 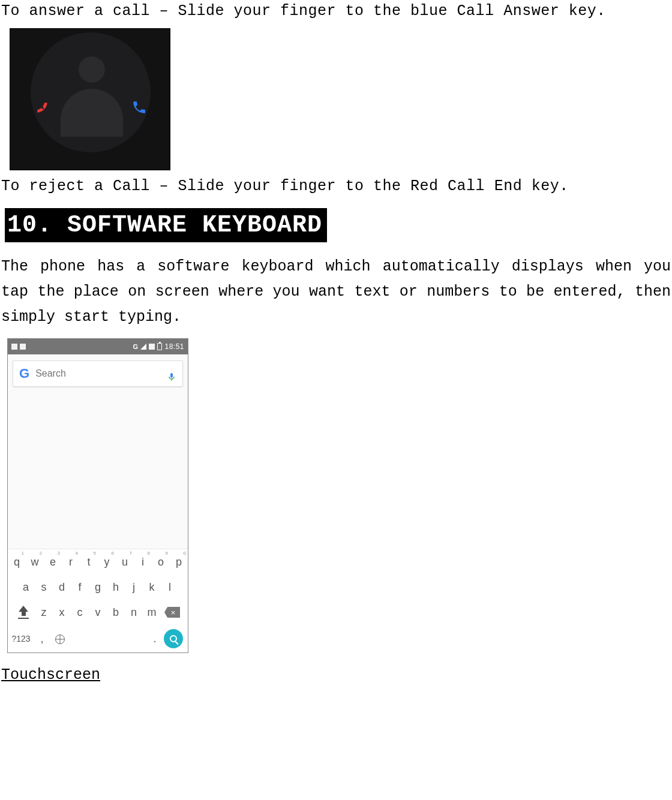 What do you see at coordinates (23, 612) in the screenshot?
I see `shift-key` at bounding box center [23, 612].